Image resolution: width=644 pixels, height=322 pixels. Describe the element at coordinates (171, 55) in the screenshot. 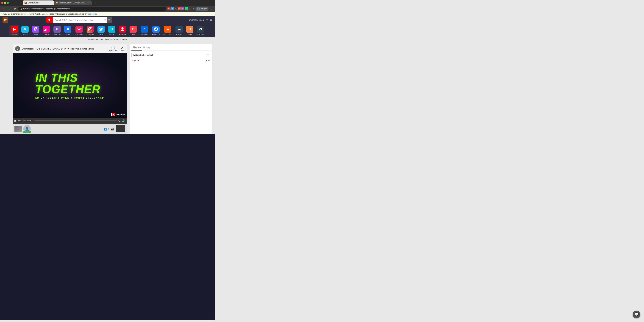

I see `playlist-selector: Watch2Gether Default` at that location.